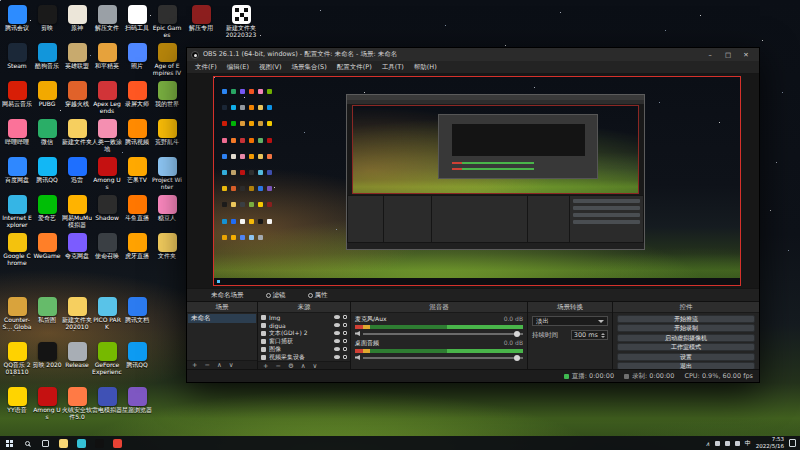 Image resolution: width=800 pixels, height=450 pixels. Describe the element at coordinates (746, 55) in the screenshot. I see `close-button: ✕` at that location.